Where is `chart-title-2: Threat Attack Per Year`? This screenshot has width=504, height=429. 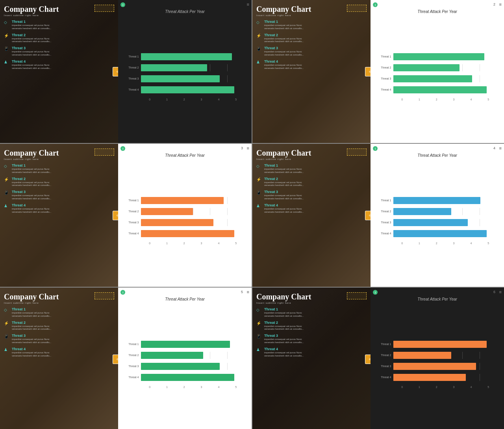
chart-title-2: Threat Attack Per Year is located at coordinates (437, 12).